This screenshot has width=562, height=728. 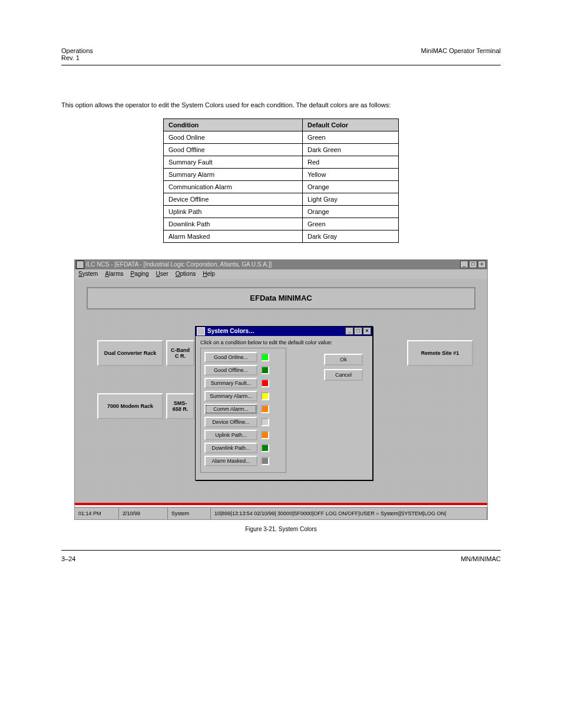 What do you see at coordinates (343, 375) in the screenshot?
I see `cancel-button: Cancel` at bounding box center [343, 375].